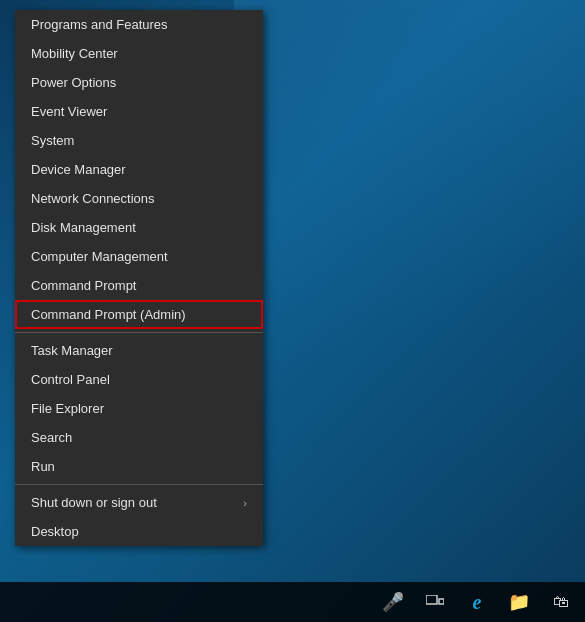  Describe the element at coordinates (139, 170) in the screenshot. I see `menu-item-device-manager: Device Manager` at that location.